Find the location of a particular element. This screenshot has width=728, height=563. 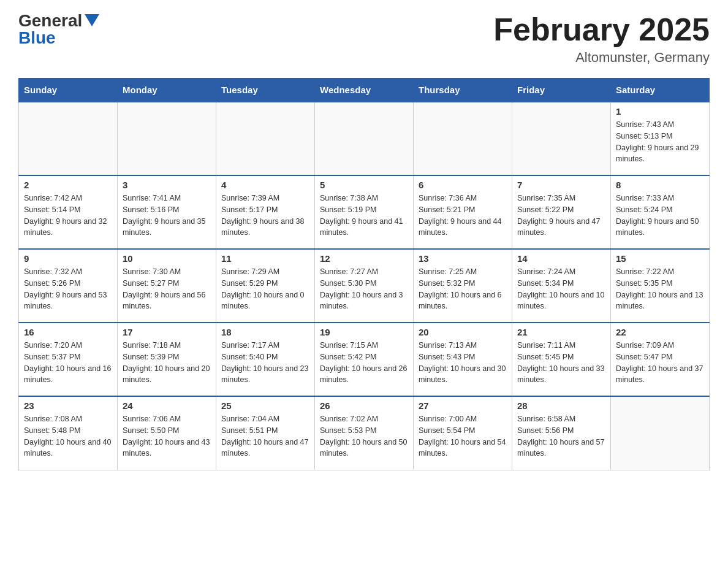

weekday-header-row: SundayMondayTuesdayWednesdayThursdayFrid… is located at coordinates (364, 91).